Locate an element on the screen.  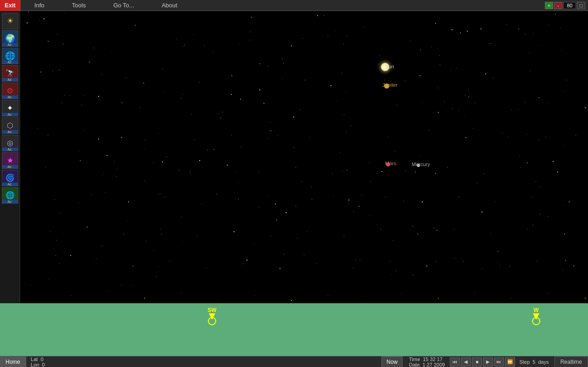
prev-button: ◀ is located at coordinates (466, 362).